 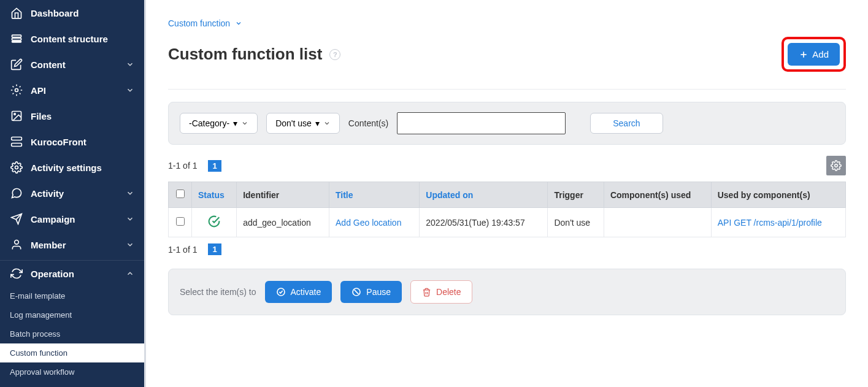 I want to click on sidebar-item-label: KurocoFront, so click(x=82, y=142).